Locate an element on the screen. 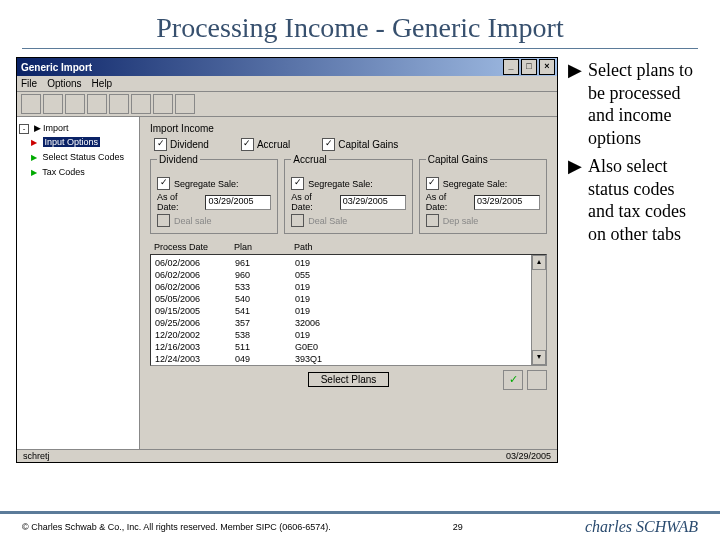 The width and height of the screenshot is (720, 540). tree-root-tri: ▶ is located at coordinates (38, 128).